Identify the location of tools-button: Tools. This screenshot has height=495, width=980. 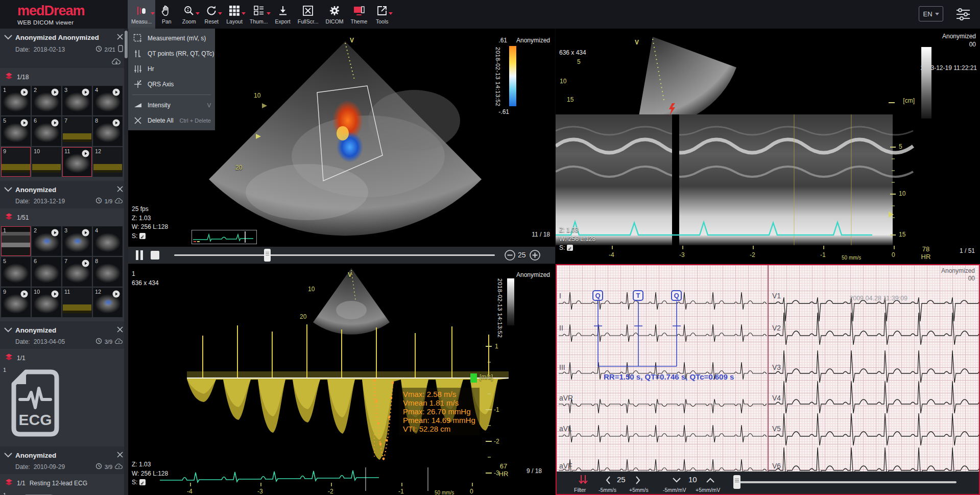
(382, 14).